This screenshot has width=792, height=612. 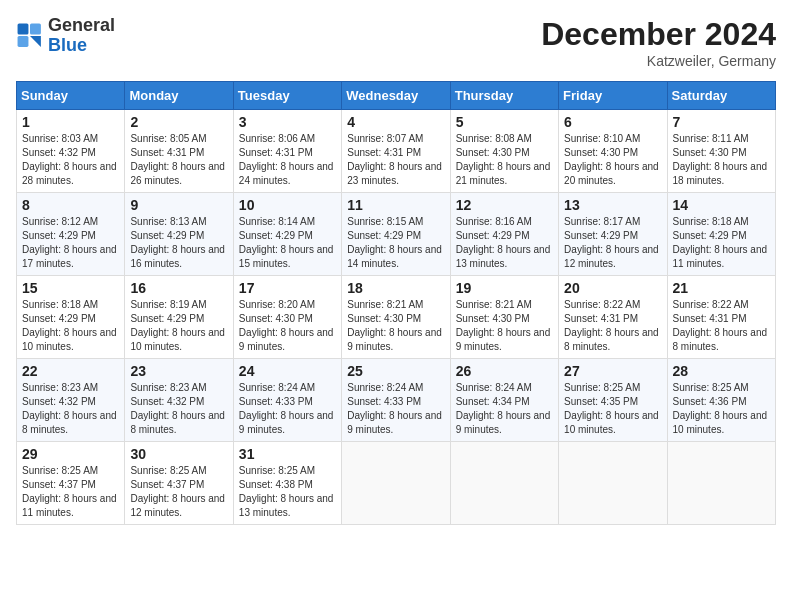 I want to click on col-thursday: Thursday, so click(x=504, y=96).